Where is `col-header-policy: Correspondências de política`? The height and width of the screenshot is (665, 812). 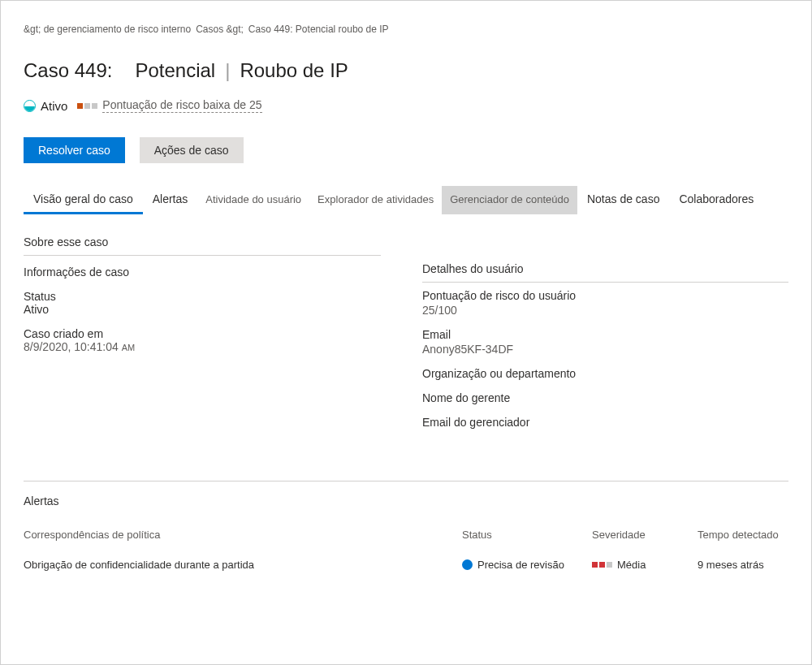
col-header-policy: Correspondências de política is located at coordinates (243, 534).